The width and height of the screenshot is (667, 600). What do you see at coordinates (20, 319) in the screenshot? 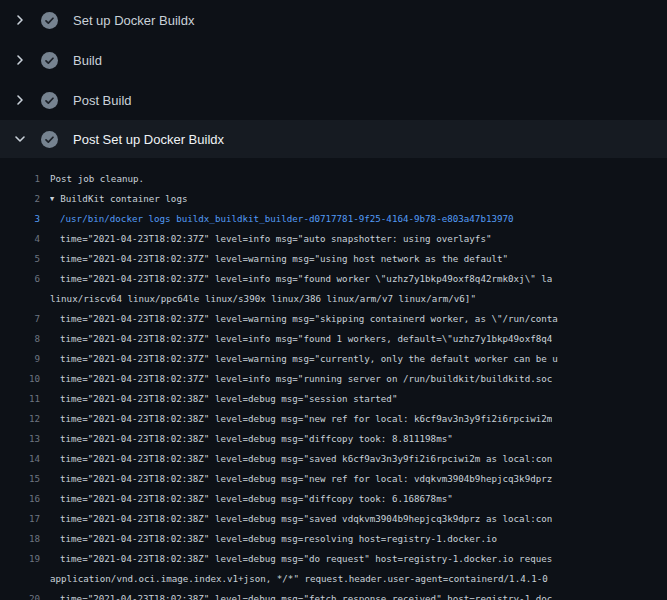
I see `line-number: 7` at bounding box center [20, 319].